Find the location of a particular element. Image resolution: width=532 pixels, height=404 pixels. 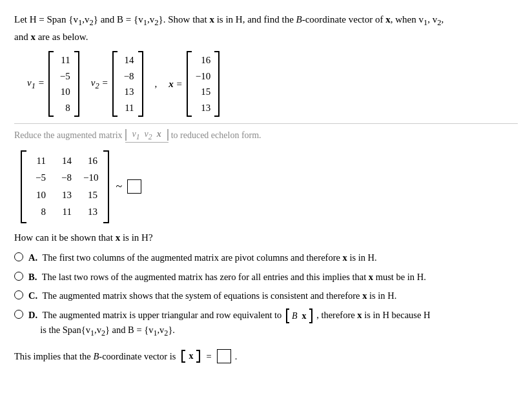

augmented-matrix-label-wrapper: v1 v2 x is located at coordinates (147, 136).